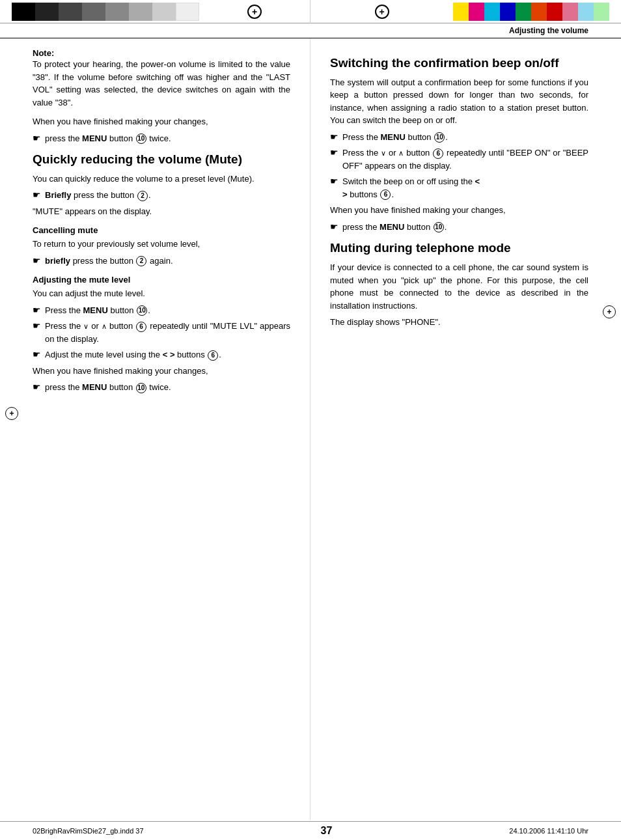 This screenshot has height=840, width=621. I want to click on swatch-cyan, so click(492, 12).